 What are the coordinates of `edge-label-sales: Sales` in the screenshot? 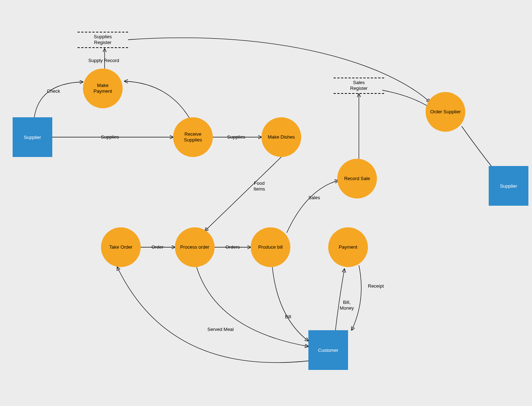 It's located at (315, 198).